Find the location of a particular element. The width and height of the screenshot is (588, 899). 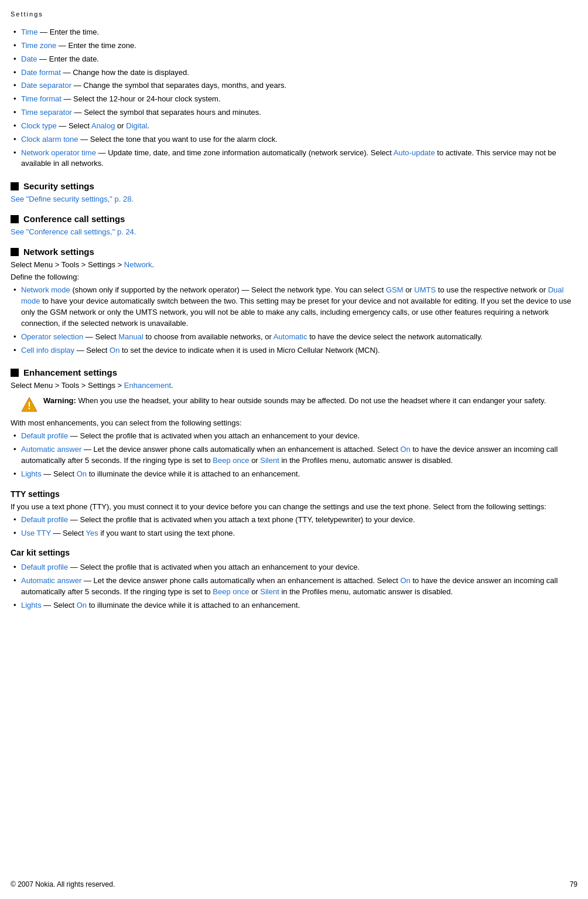

cell-info-link: Cell info display is located at coordinates (48, 350).